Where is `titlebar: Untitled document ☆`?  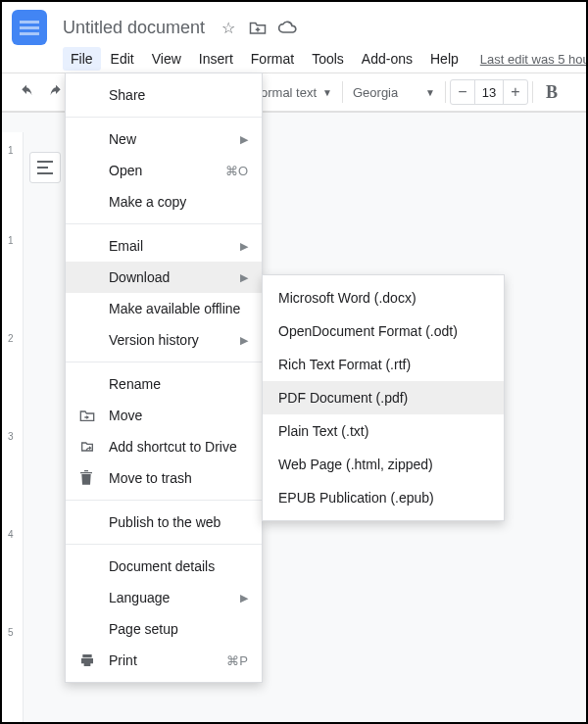 titlebar: Untitled document ☆ is located at coordinates (294, 24).